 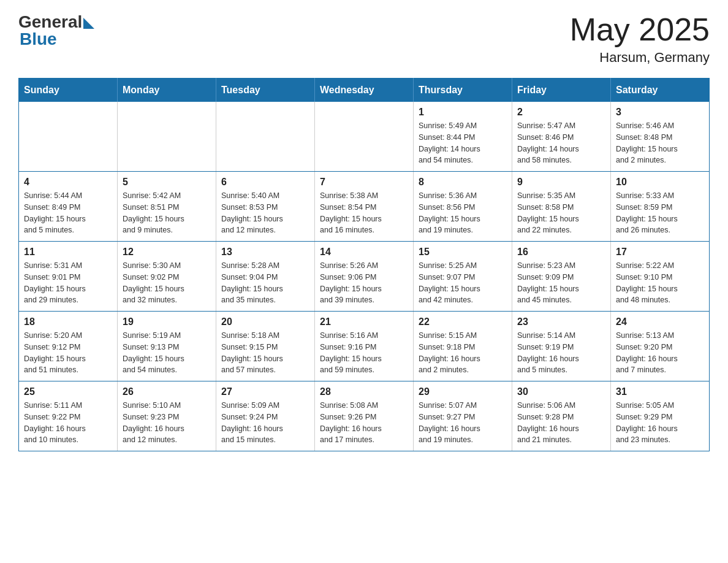 What do you see at coordinates (661, 347) in the screenshot?
I see `calendar-cell: 24Sunrise: 5:13 AM Sunset: 9:20 PM Dayli…` at bounding box center [661, 347].